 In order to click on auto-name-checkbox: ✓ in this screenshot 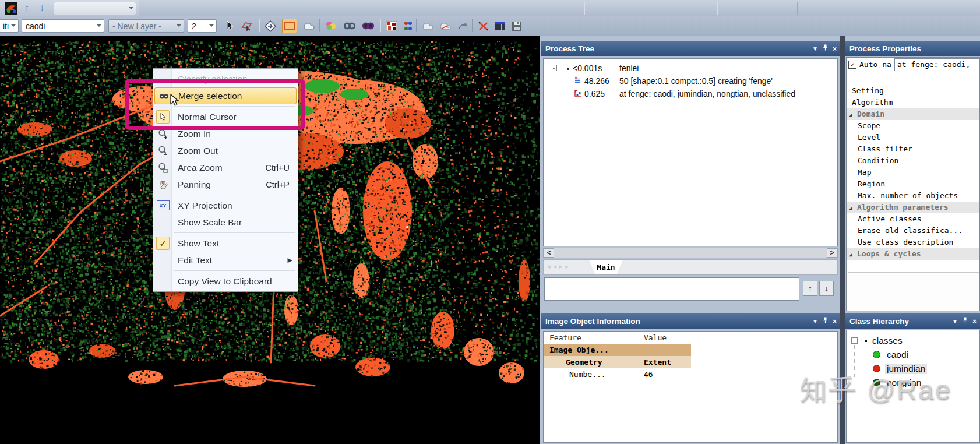, I will do `click(852, 65)`.